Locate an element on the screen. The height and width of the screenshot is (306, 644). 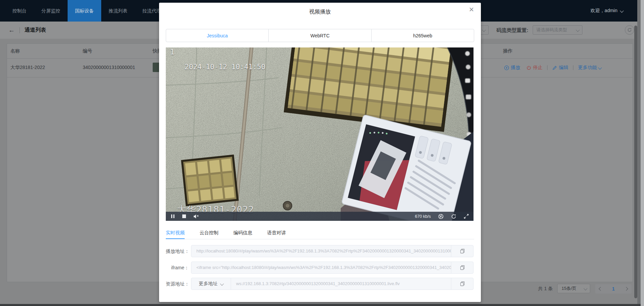
refresh-icon is located at coordinates (630, 30).